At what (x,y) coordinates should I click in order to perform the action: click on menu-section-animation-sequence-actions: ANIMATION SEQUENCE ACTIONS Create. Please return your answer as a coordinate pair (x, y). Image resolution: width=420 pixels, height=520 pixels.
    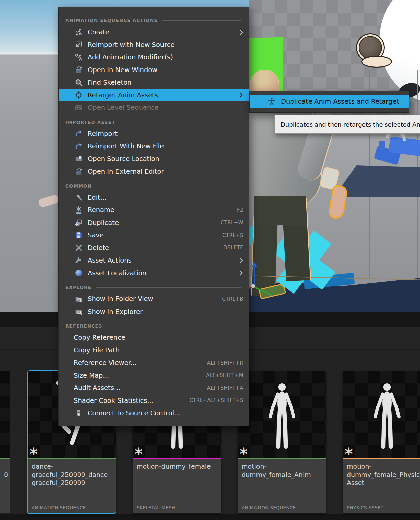
    Looking at the image, I should click on (154, 65).